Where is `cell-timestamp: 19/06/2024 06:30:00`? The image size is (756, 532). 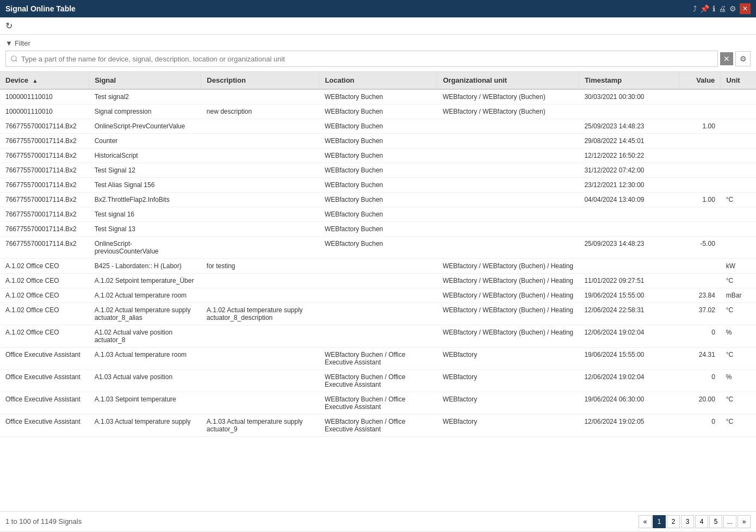 cell-timestamp: 19/06/2024 06:30:00 is located at coordinates (629, 404).